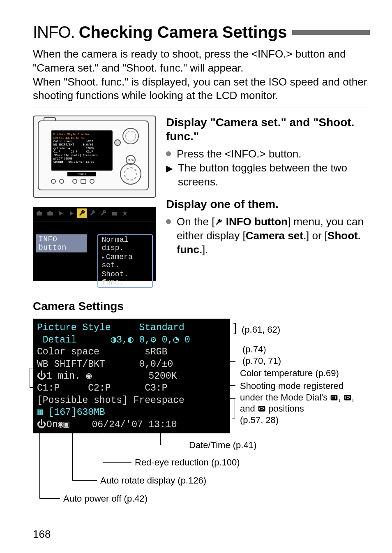 The height and width of the screenshot is (553, 392). I want to click on menu-item-label: INFO button, so click(62, 243).